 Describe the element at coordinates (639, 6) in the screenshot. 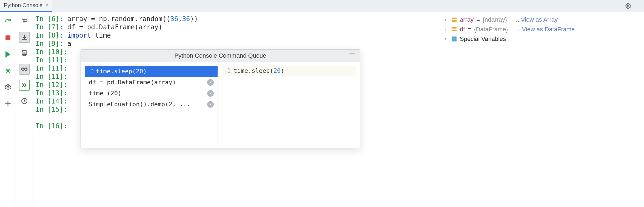

I see `hide-tool-window-icon` at that location.